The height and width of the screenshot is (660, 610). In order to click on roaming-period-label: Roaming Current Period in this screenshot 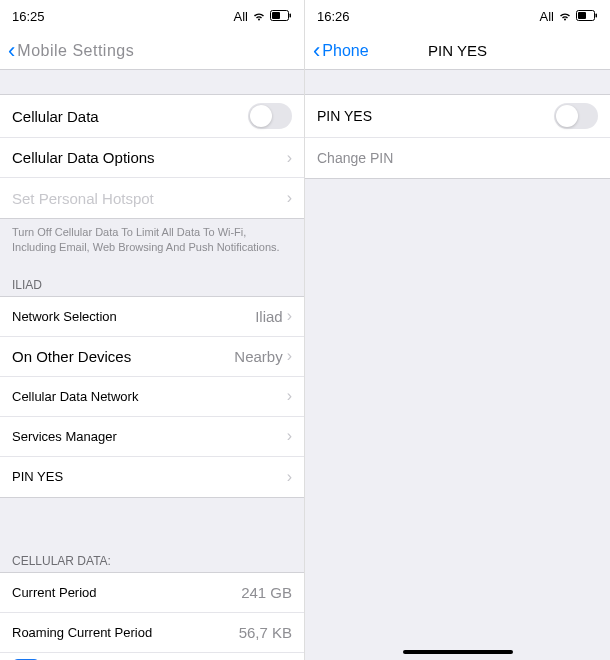, I will do `click(82, 632)`.